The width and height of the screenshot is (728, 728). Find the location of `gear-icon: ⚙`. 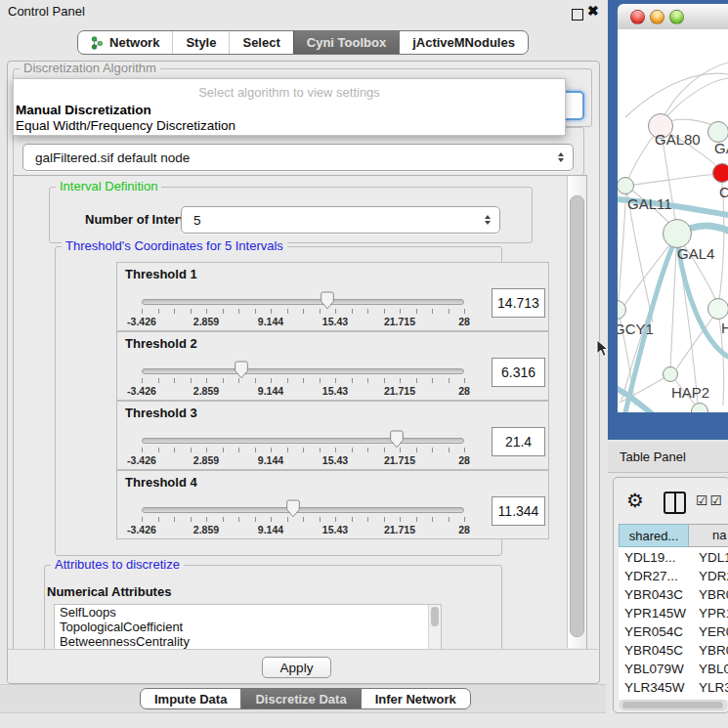

gear-icon: ⚙ is located at coordinates (635, 500).